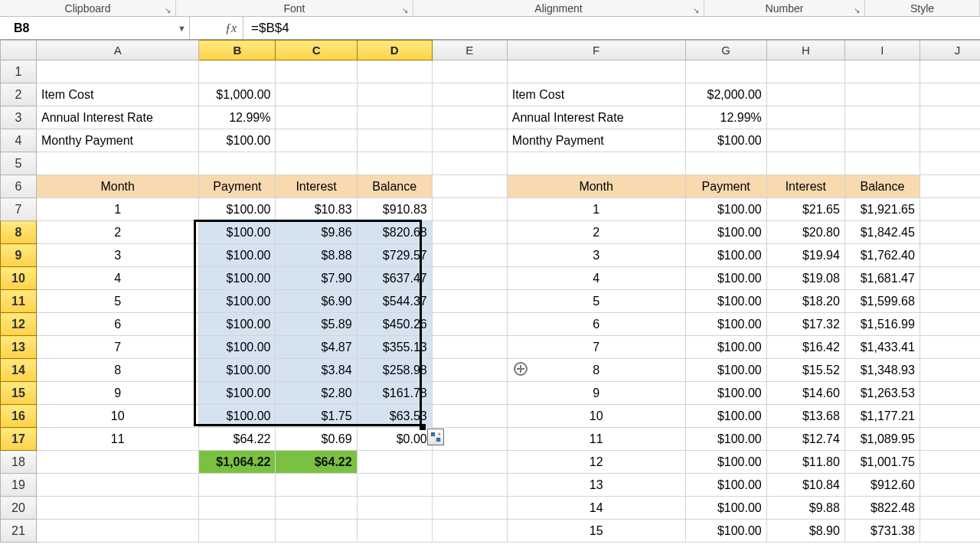 The width and height of the screenshot is (980, 551). I want to click on cell-E8, so click(469, 233).